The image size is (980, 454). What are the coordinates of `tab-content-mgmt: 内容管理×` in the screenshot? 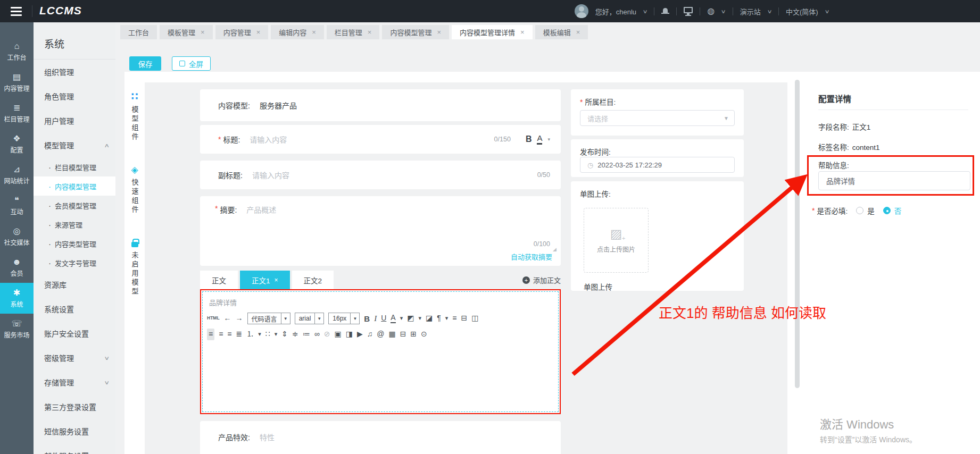 It's located at (242, 32).